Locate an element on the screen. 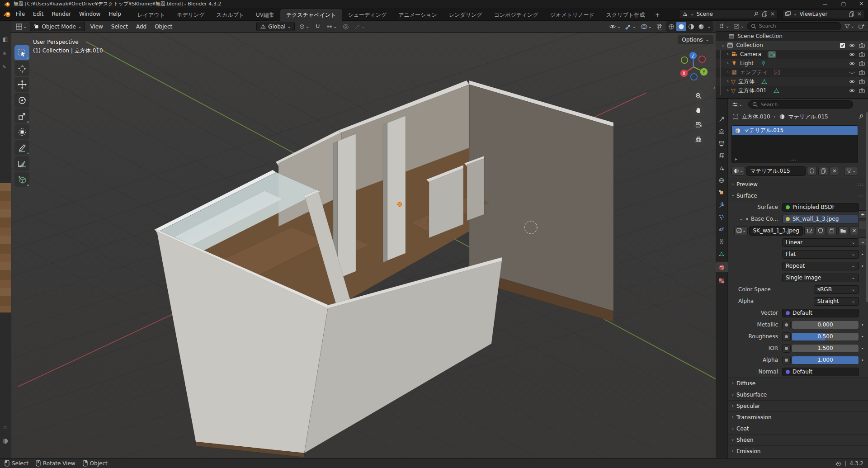 The image size is (868, 468). image-name-field: SK_wall_1_3.jpeg is located at coordinates (776, 231).